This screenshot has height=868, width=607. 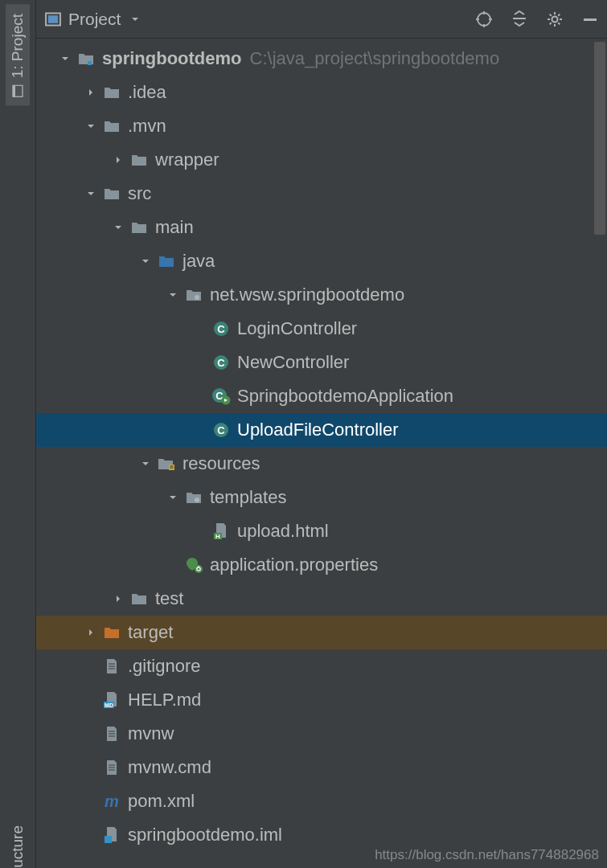 I want to click on tree-item-mvnw-cmd: mvnw.cmd, so click(x=322, y=768).